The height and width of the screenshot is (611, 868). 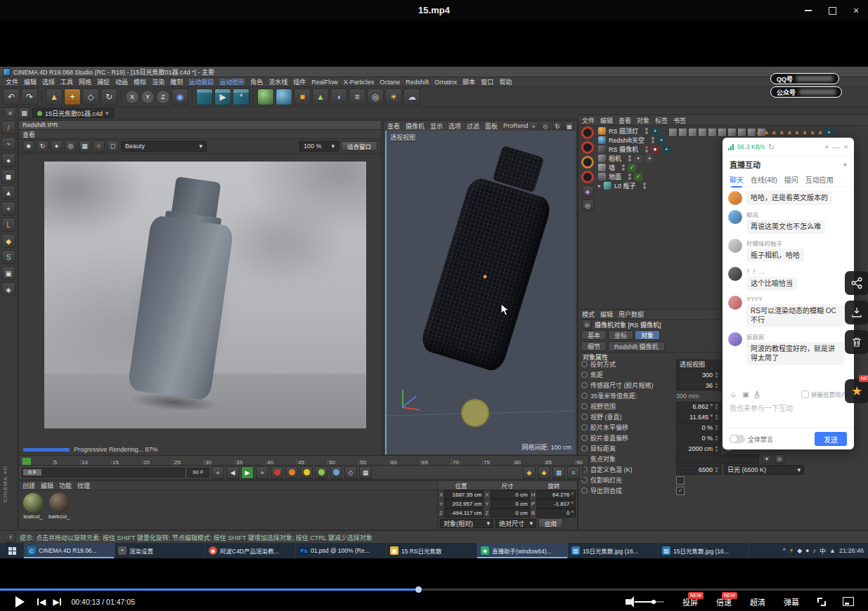 I want to click on film-offset-v-field: 0 %▲▼, so click(x=699, y=438).